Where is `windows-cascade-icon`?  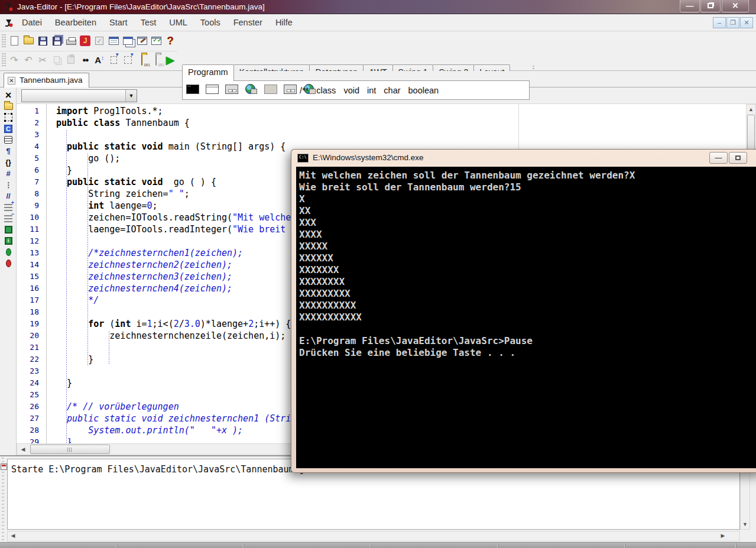
windows-cascade-icon is located at coordinates (128, 41).